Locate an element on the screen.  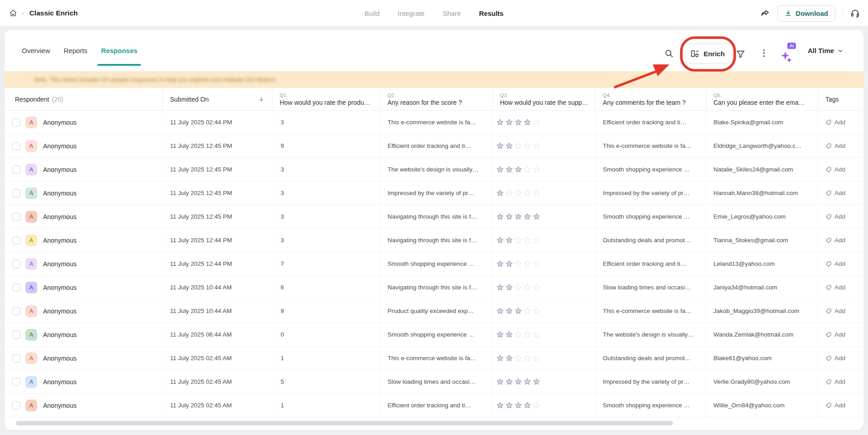
all-time-dropdown: All Time is located at coordinates (826, 51).